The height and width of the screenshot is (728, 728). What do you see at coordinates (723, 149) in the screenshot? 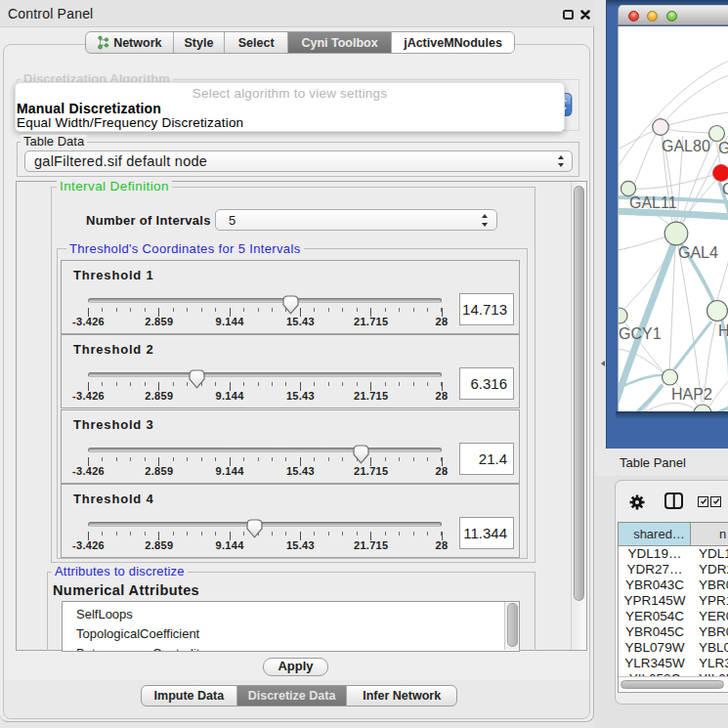
I see `svg-text: GAL` at bounding box center [723, 149].